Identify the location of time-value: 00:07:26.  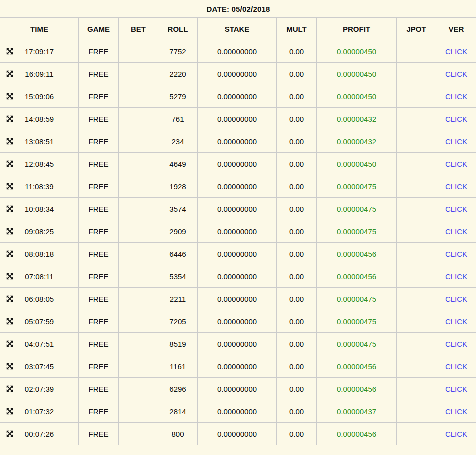
(39, 434).